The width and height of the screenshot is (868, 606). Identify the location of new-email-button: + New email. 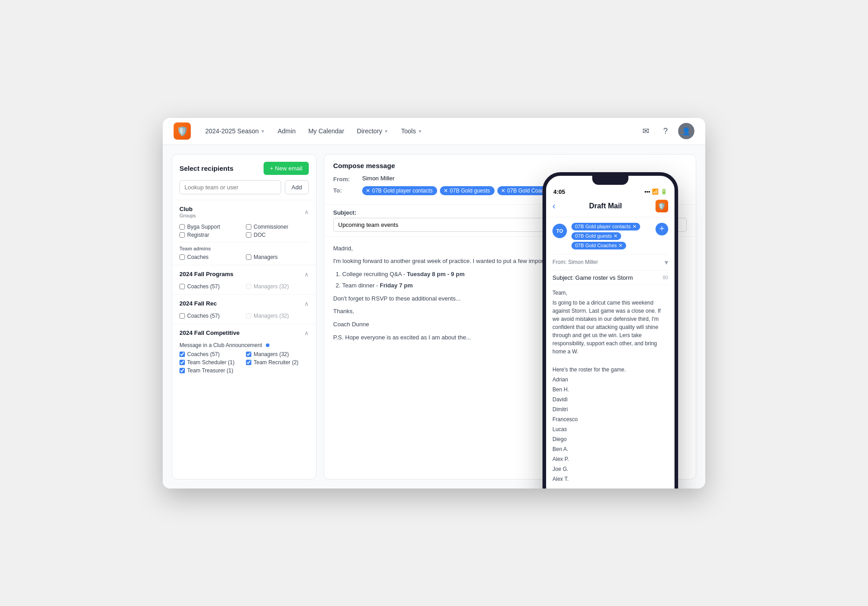
(286, 168).